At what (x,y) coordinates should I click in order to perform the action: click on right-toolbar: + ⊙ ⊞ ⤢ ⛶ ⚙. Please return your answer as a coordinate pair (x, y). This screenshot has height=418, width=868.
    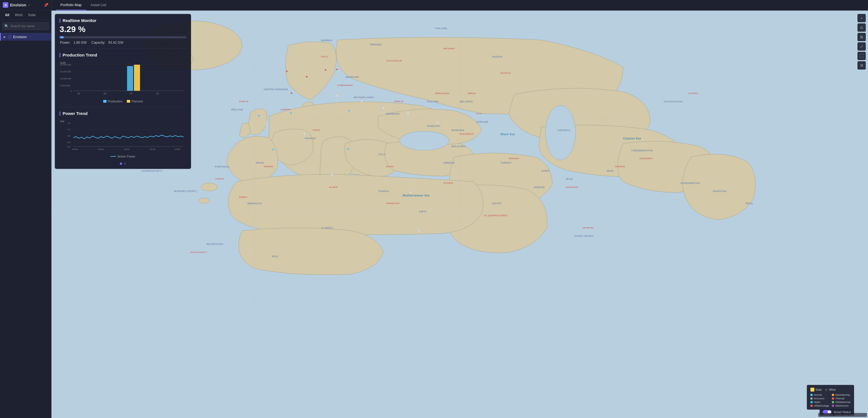
    Looking at the image, I should click on (862, 42).